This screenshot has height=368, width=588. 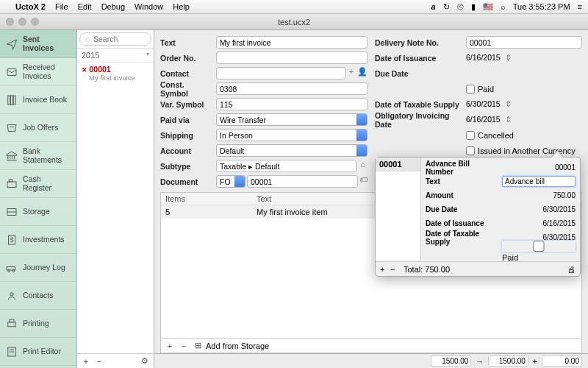 I want to click on item-add-button: +, so click(x=170, y=346).